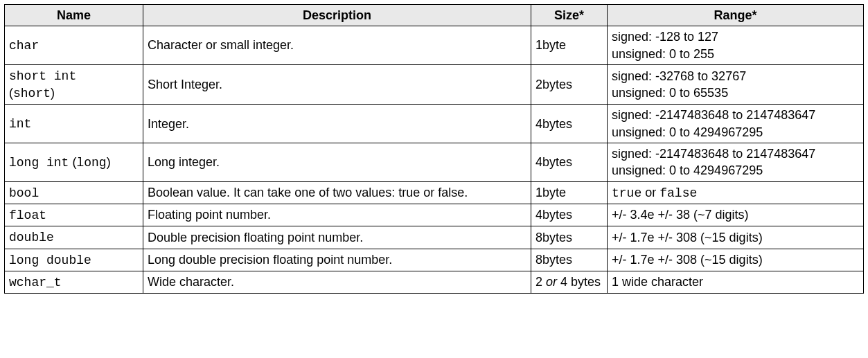  I want to click on cell-description: Long double precision floating point num…, so click(337, 260).